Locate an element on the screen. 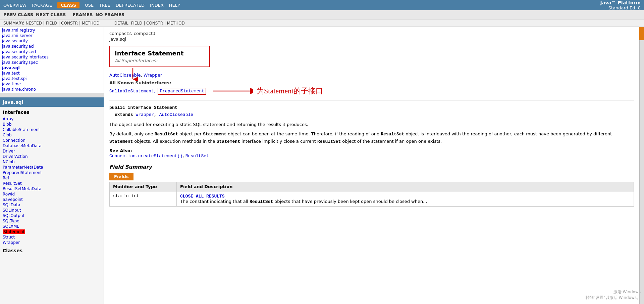 The width and height of the screenshot is (644, 304). package-list-item: java.security.interfaces is located at coordinates (52, 57).